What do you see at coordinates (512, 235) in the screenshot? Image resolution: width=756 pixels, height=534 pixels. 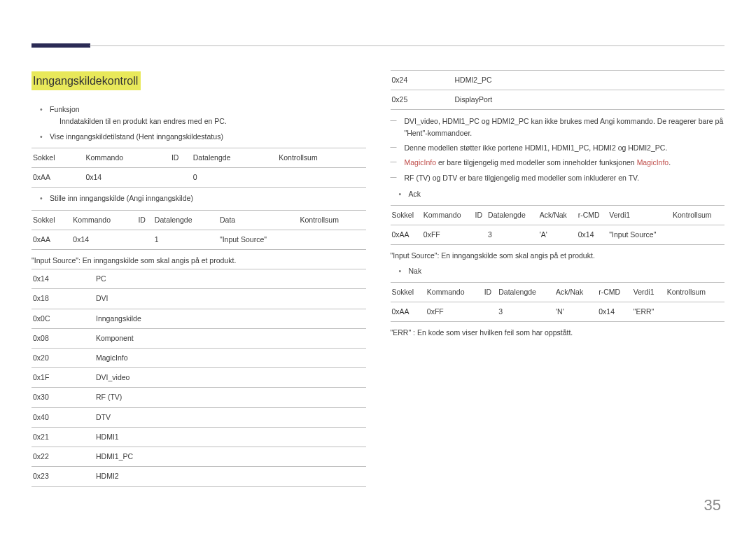 I see `td: 3` at bounding box center [512, 235].